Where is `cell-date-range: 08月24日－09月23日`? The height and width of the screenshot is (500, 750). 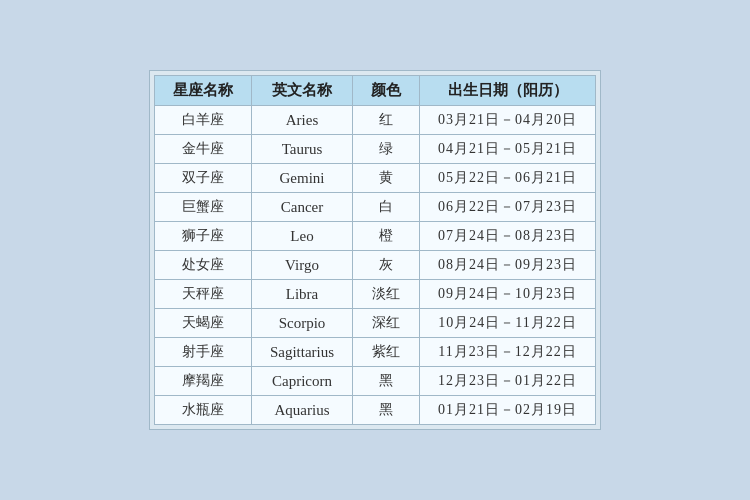 cell-date-range: 08月24日－09月23日 is located at coordinates (508, 266).